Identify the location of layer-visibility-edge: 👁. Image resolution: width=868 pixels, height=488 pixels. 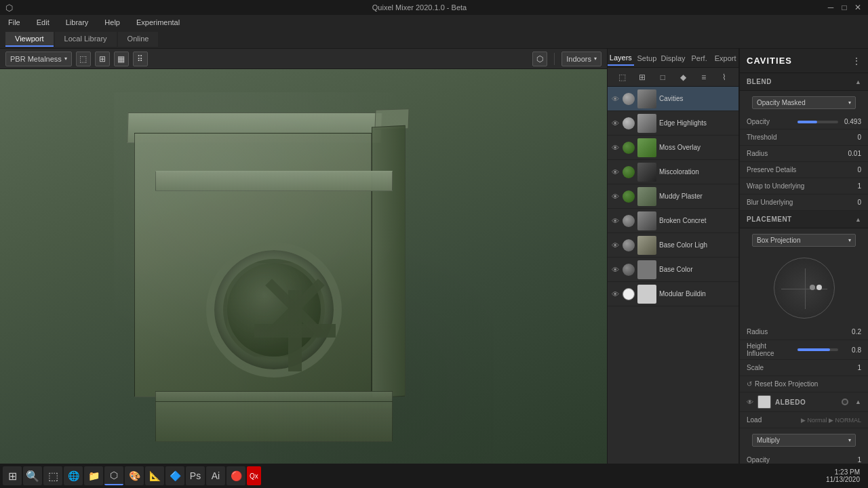
(615, 123).